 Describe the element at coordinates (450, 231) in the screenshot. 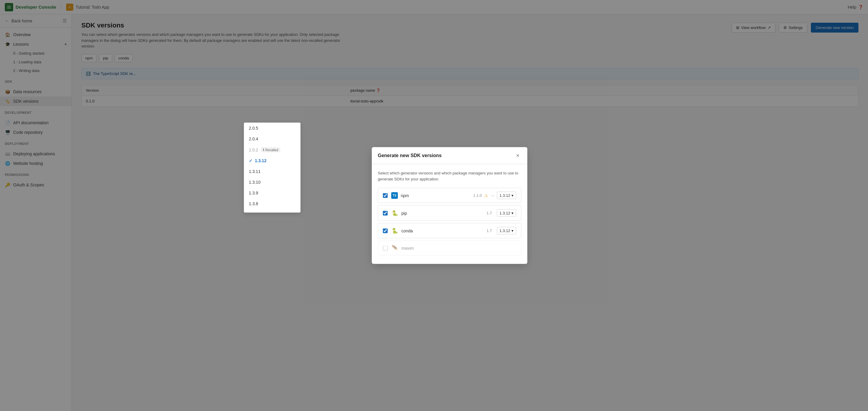

I see `pm-row-conda: 🐍 conda 1.7 1.3.12 ▾` at that location.